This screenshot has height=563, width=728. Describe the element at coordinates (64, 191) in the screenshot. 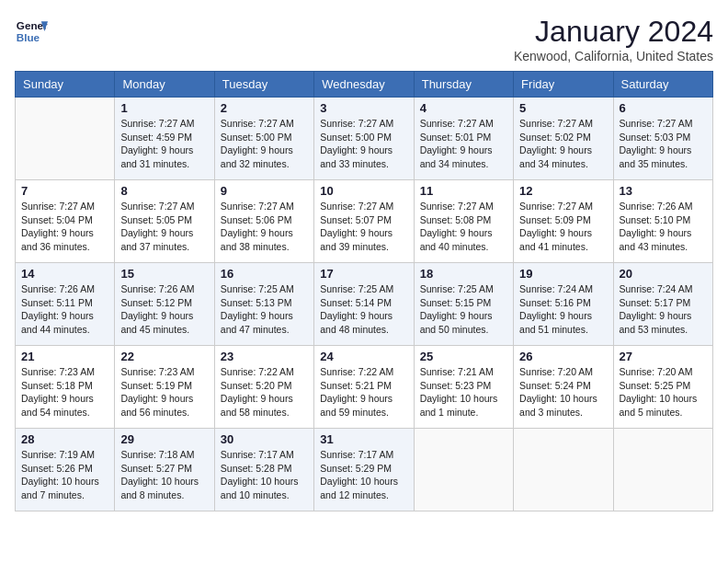

I see `day-number: 7` at that location.